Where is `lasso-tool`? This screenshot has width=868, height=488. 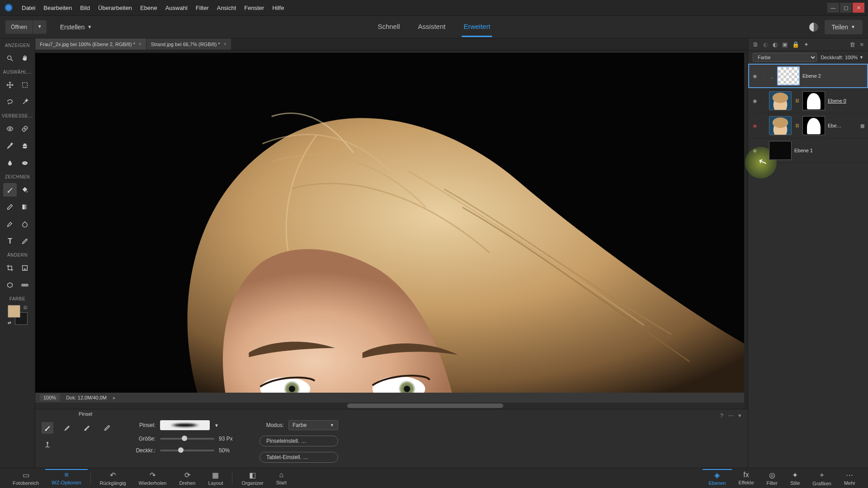
lasso-tool is located at coordinates (10, 102).